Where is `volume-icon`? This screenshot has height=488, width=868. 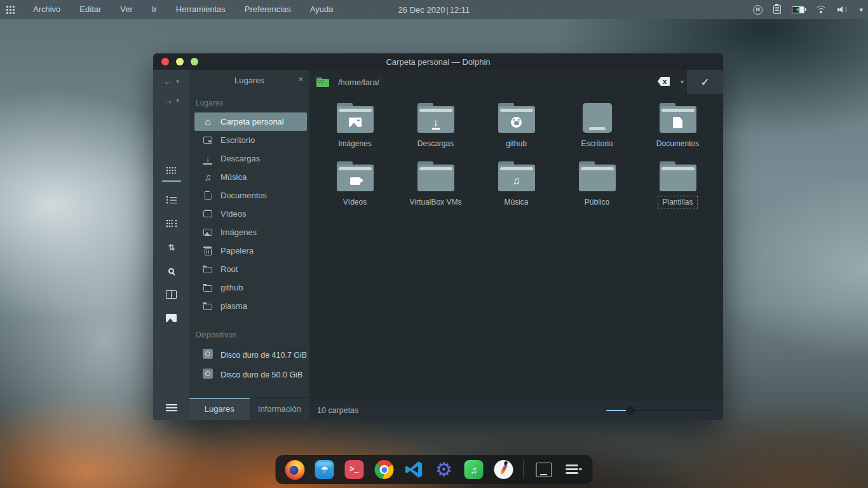 volume-icon is located at coordinates (843, 10).